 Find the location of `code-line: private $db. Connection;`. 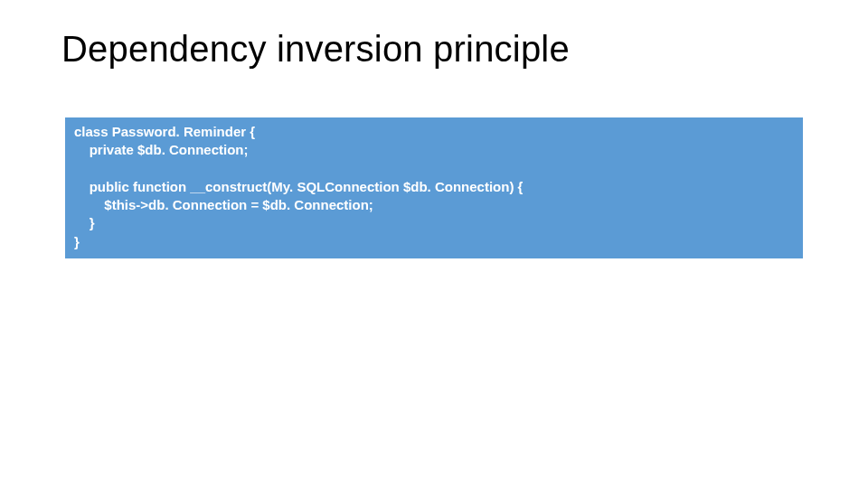

code-line: private $db. Connection; is located at coordinates (161, 150).